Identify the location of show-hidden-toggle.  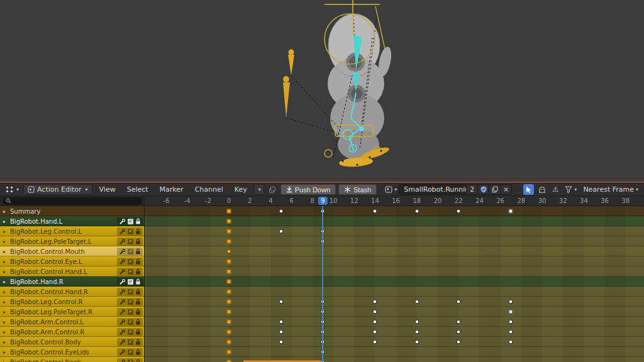
(542, 190).